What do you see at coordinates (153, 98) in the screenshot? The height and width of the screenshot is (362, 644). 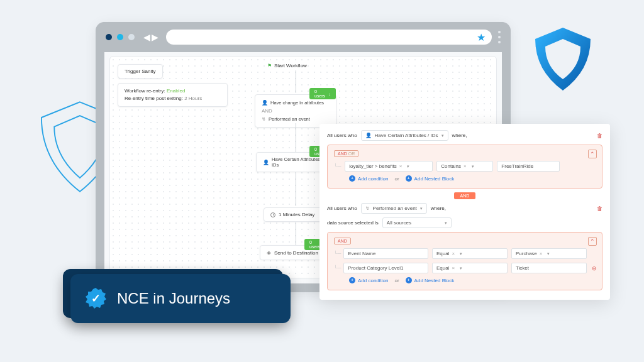 I see `reentry-time-label: Re-entry time post exiting:` at bounding box center [153, 98].